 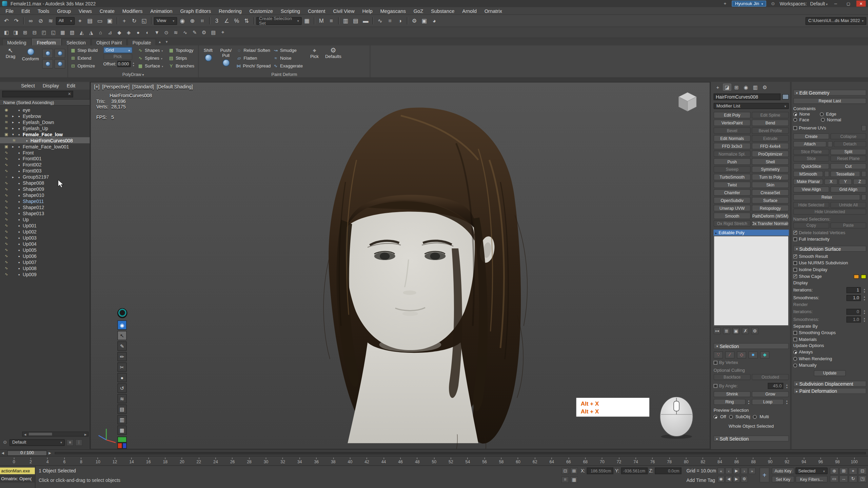 What do you see at coordinates (160, 42) in the screenshot?
I see `ribbon-minimize-icon` at bounding box center [160, 42].